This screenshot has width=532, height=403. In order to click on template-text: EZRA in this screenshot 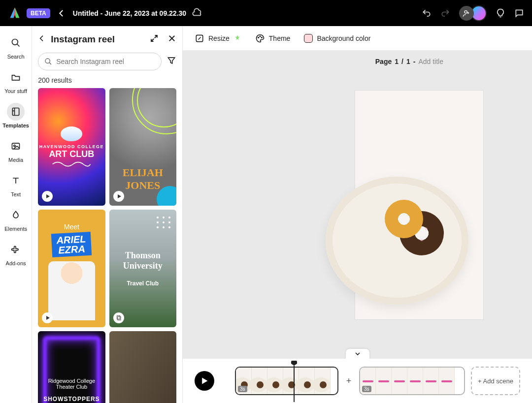, I will do `click(72, 249)`.